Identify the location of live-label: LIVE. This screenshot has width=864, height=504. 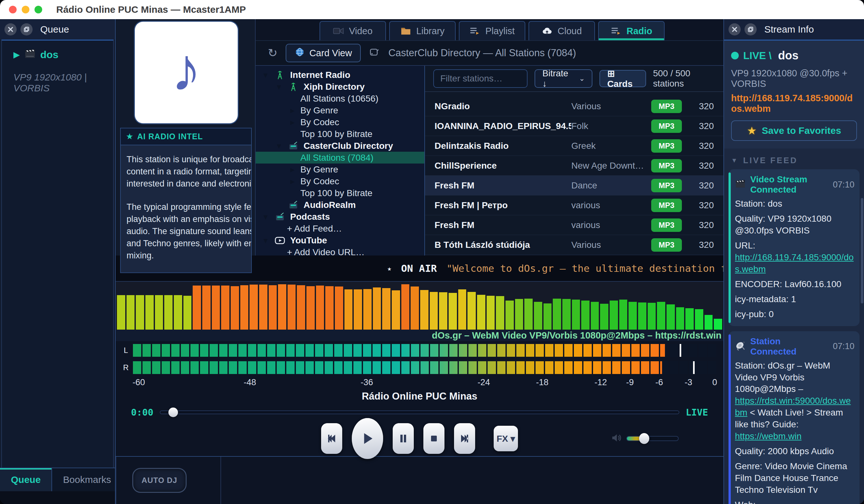
(697, 413).